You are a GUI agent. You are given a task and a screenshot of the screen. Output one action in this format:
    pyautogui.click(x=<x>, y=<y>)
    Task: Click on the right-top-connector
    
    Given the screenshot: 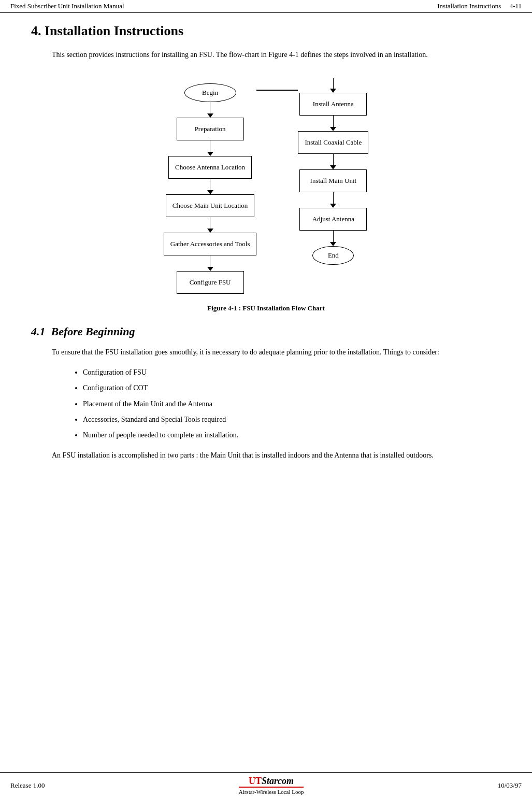 What is the action you would take?
    pyautogui.click(x=334, y=83)
    